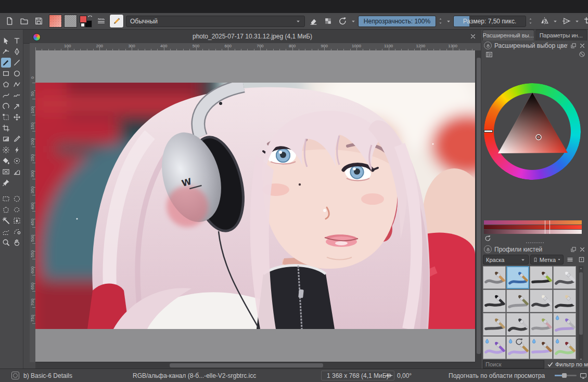 The height and width of the screenshot is (382, 588). I want to click on horizontal-scrollbar, so click(255, 365).